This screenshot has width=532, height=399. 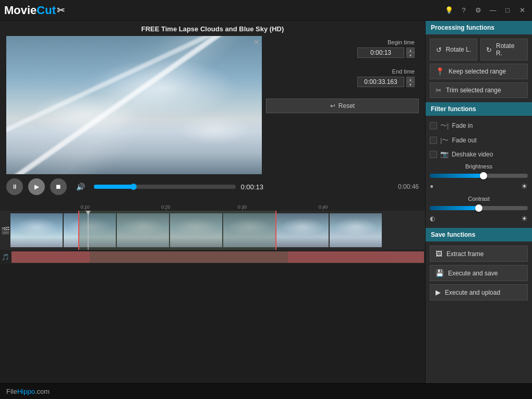 What do you see at coordinates (165, 187) in the screenshot?
I see `progress-bar` at bounding box center [165, 187].